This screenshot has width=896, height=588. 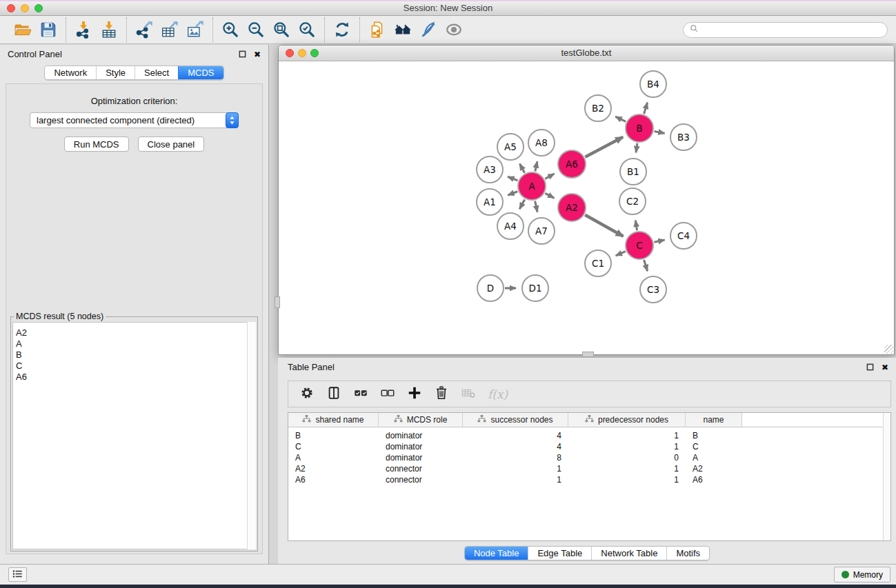 What do you see at coordinates (636, 226) in the screenshot?
I see `graph-edge-C-C2` at bounding box center [636, 226].